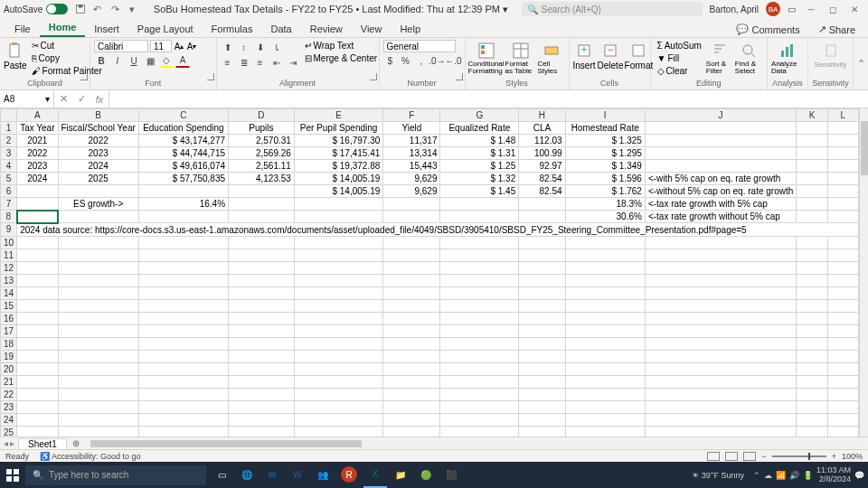 This screenshot has width=868, height=488. I want to click on col-header: G, so click(479, 116).